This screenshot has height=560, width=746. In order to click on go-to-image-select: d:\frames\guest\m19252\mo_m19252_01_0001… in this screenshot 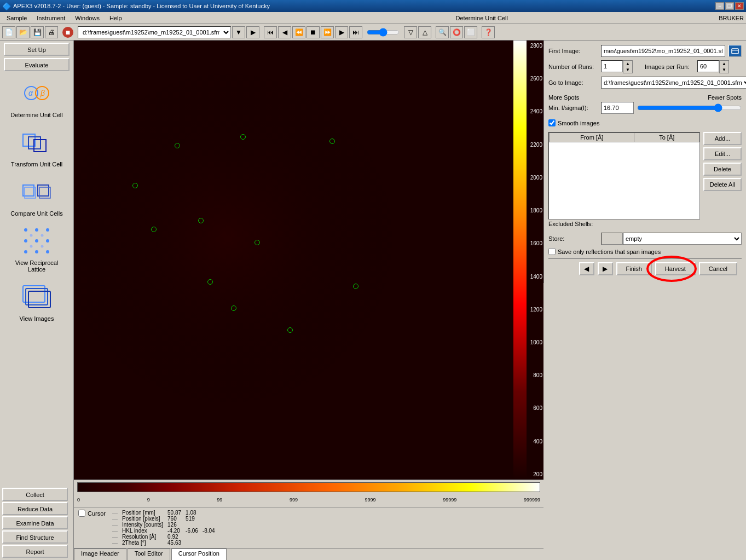, I will do `click(673, 83)`.